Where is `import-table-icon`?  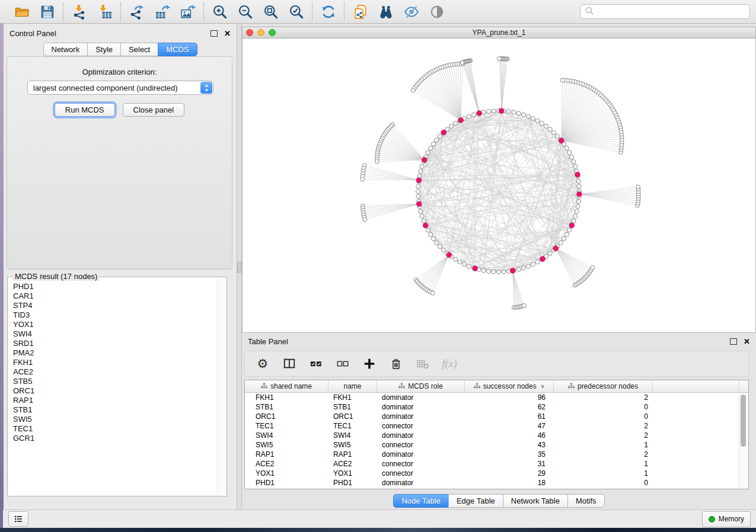
import-table-icon is located at coordinates (104, 12).